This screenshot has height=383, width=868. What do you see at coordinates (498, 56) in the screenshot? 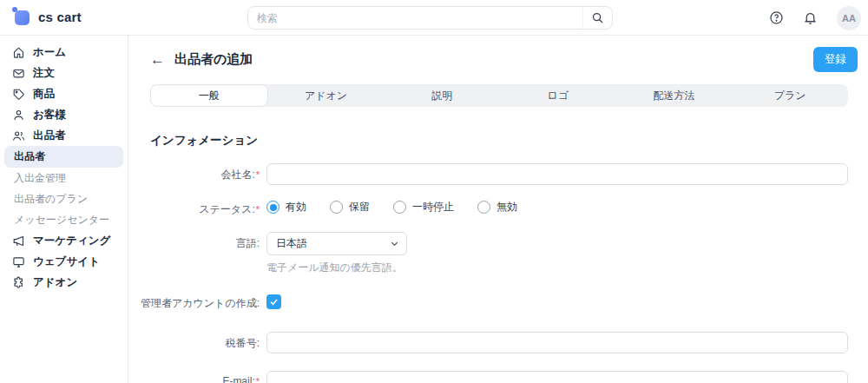
I see `page-header: ← 出品者の追加 登録` at bounding box center [498, 56].